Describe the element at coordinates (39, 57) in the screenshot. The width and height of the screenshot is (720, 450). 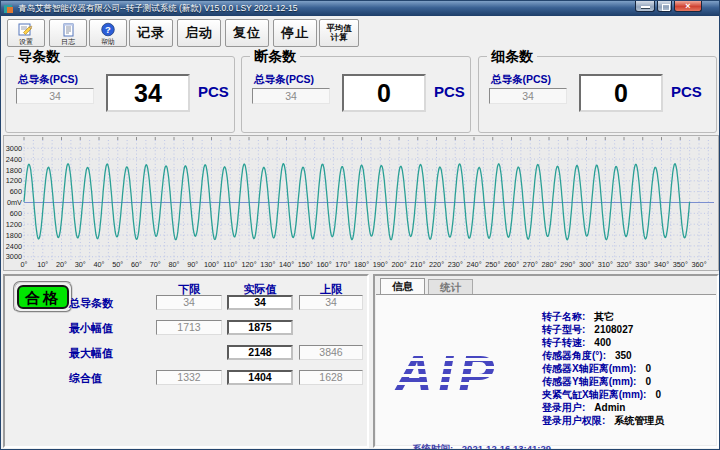
I see `groupbox-bar-count-title: 导条数` at that location.